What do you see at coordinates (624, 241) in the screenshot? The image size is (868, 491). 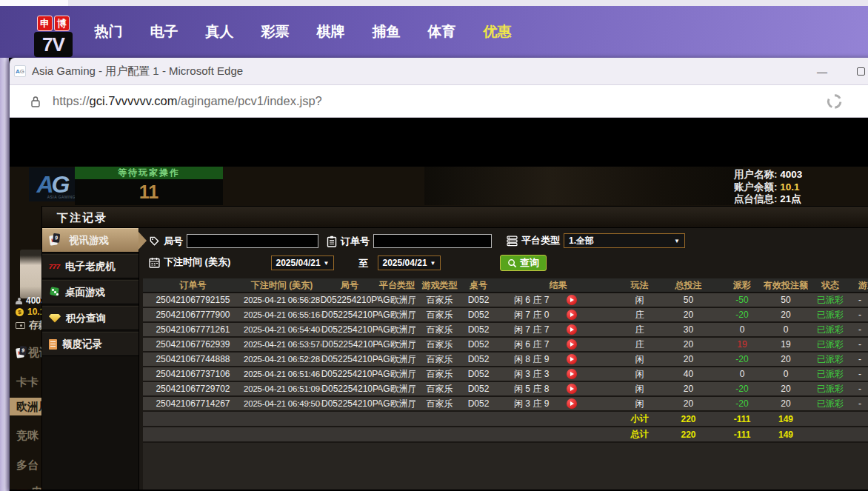 I see `platform-select: 1.全部 ▼` at bounding box center [624, 241].